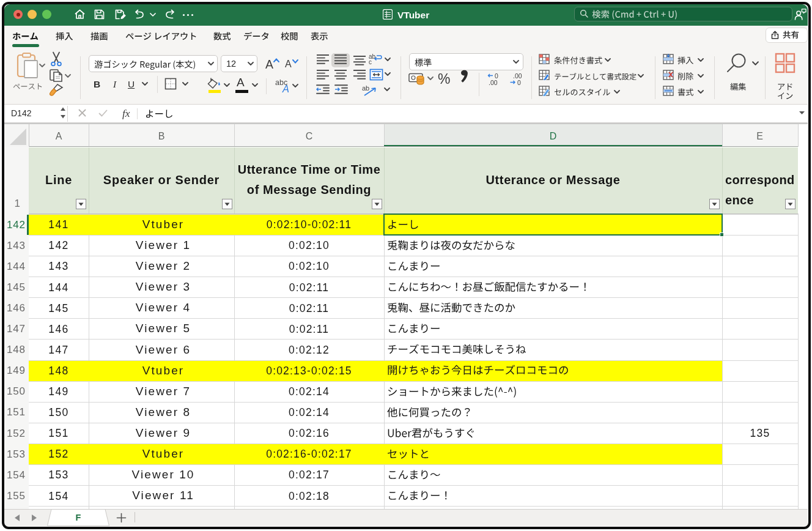 This screenshot has width=812, height=531. I want to click on svg-text: ab, so click(366, 88).